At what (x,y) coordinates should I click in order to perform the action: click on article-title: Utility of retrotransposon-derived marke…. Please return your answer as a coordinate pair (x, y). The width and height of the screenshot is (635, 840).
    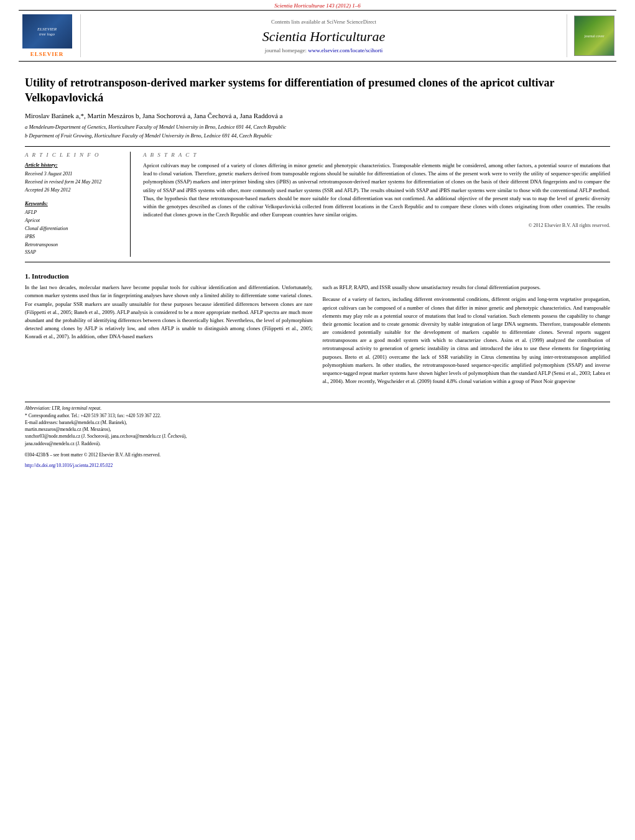
    Looking at the image, I should click on (317, 91).